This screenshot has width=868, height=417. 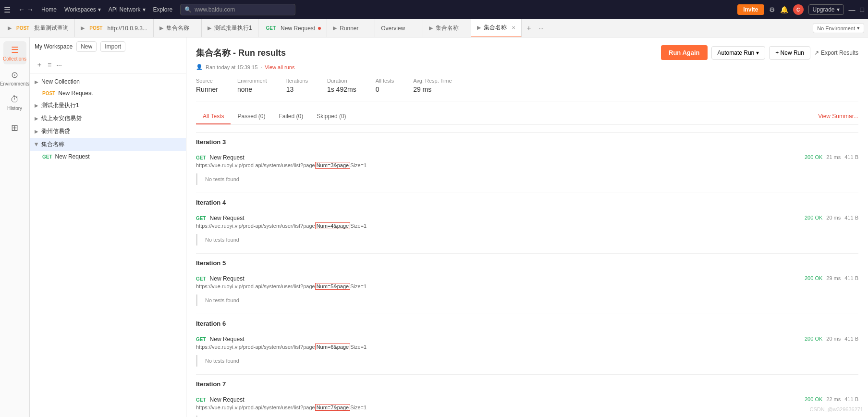 What do you see at coordinates (447, 28) in the screenshot?
I see `tab-collection2: ▶ 集合名称` at bounding box center [447, 28].